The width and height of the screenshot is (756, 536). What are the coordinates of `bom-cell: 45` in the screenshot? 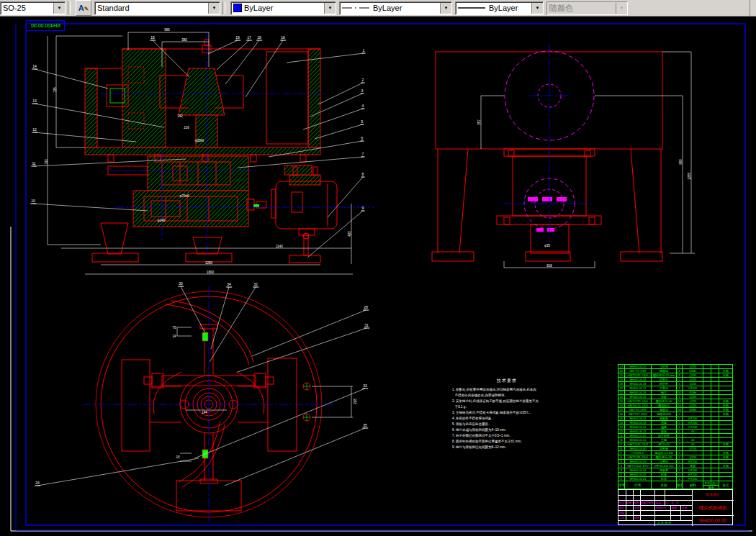 It's located at (693, 440).